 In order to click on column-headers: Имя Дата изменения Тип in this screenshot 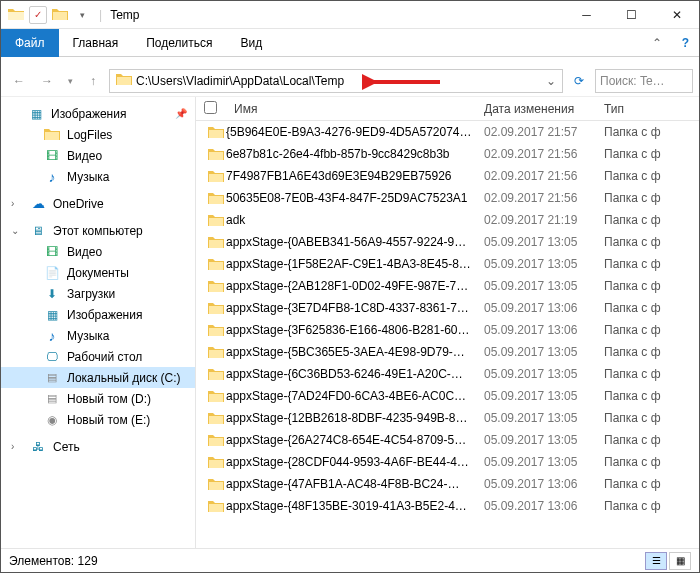, I will do `click(448, 109)`.